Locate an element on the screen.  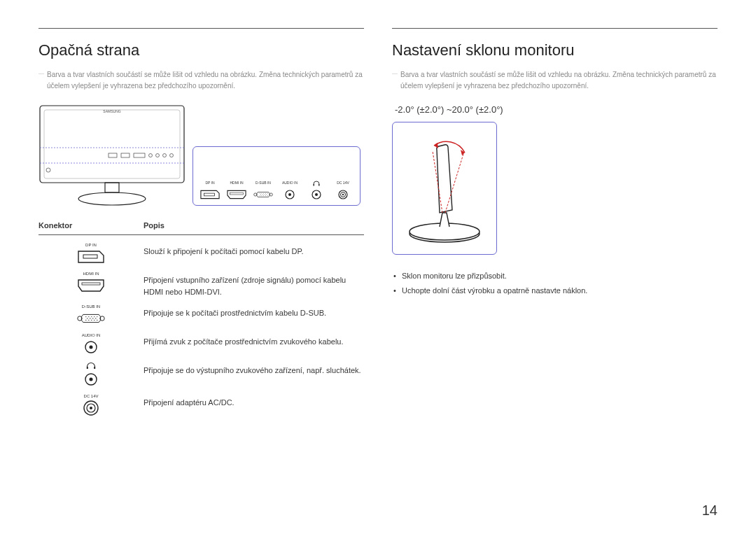
note-right: Barva a tvar vlastních součástí se může … is located at coordinates (554, 80).